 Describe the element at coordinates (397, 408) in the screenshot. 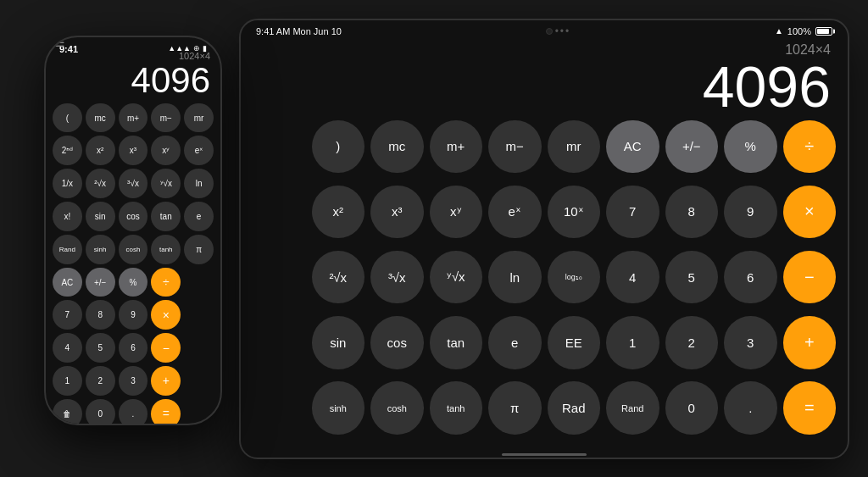

I see `ipad-btn-cosh: cosh` at that location.